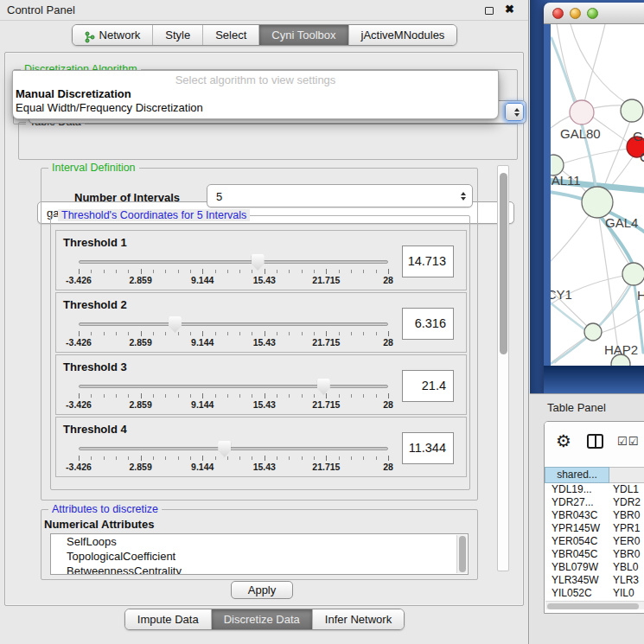 This screenshot has width=644, height=644. I want to click on node-hap2, so click(593, 332).